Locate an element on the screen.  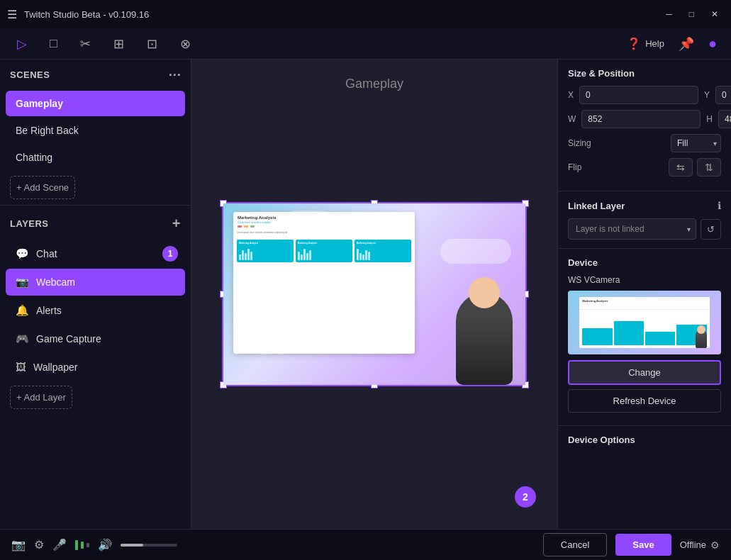
mic-icon: 🎤 is located at coordinates (60, 544).